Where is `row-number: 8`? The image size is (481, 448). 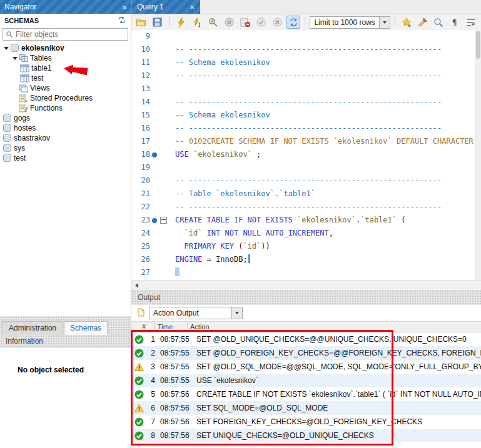 row-number: 8 is located at coordinates (151, 436).